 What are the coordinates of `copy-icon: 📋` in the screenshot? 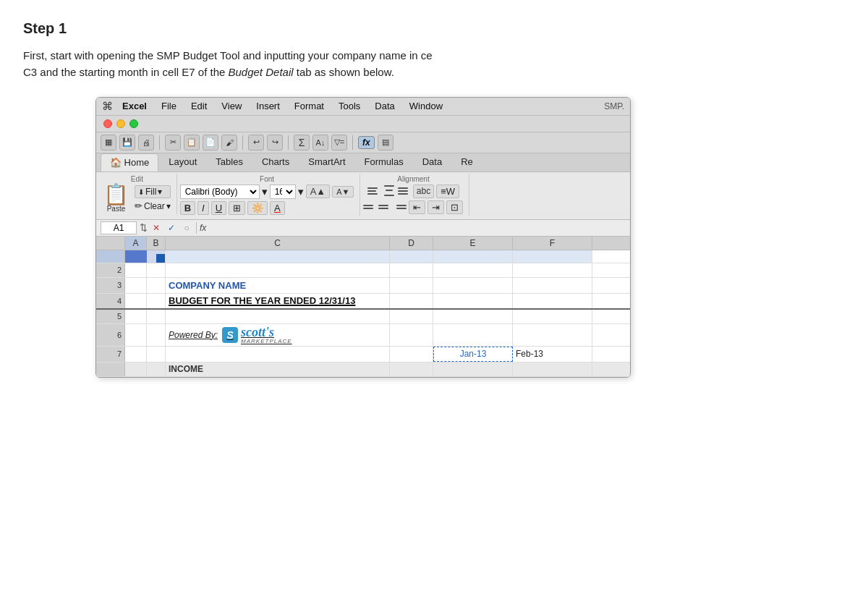 It's located at (192, 143).